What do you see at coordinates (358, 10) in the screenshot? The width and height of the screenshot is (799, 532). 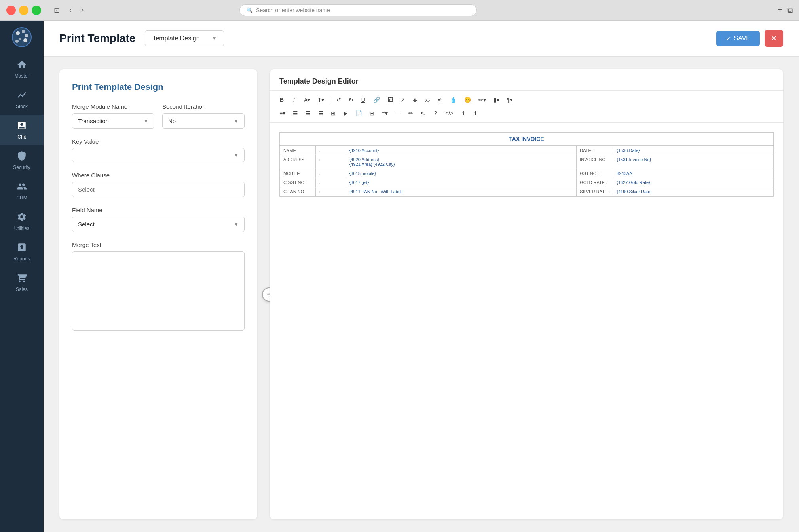 I see `address-bar: 🔍 Search or enter website name` at bounding box center [358, 10].